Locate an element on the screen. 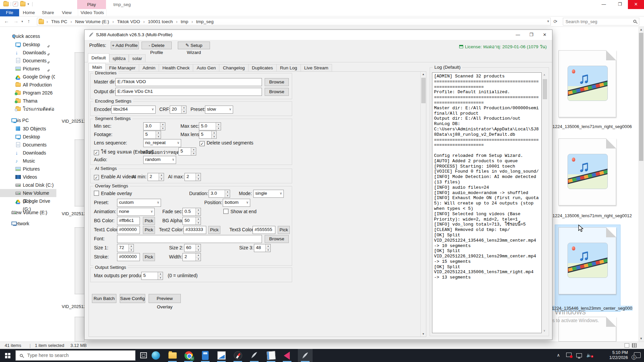 This screenshot has width=644, height=362. breadcrumb-item: New Volume (E:) is located at coordinates (92, 21).